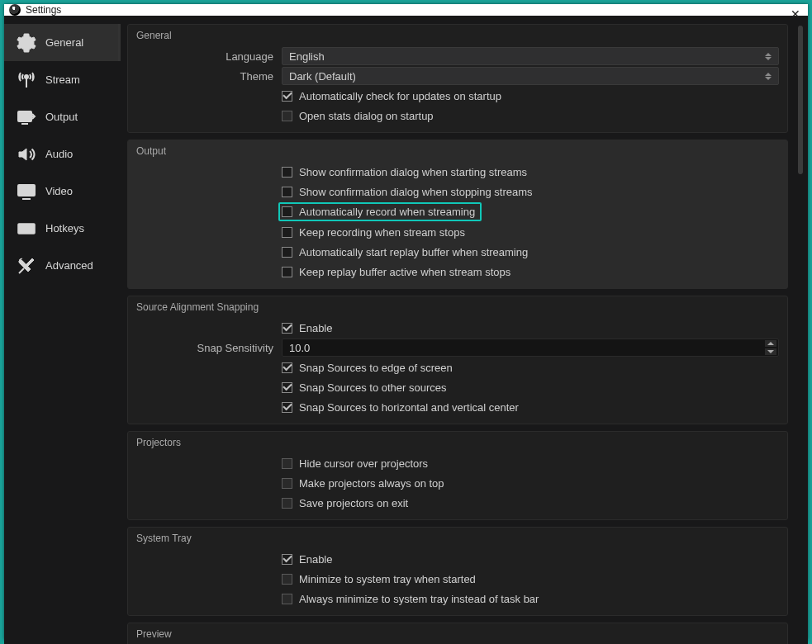  I want to click on checkbox-label: Automatically record when streaming, so click(387, 211).